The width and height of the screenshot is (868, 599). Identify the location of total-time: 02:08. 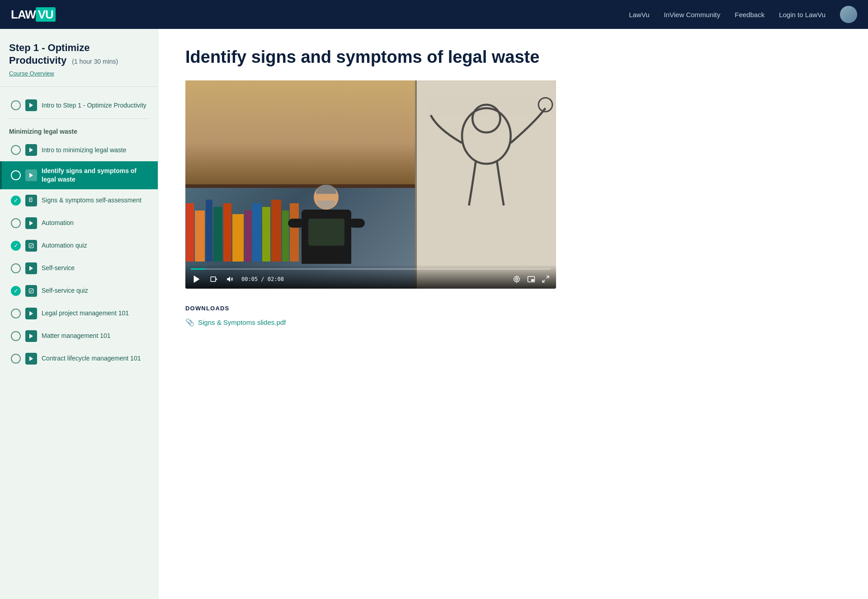
(276, 279).